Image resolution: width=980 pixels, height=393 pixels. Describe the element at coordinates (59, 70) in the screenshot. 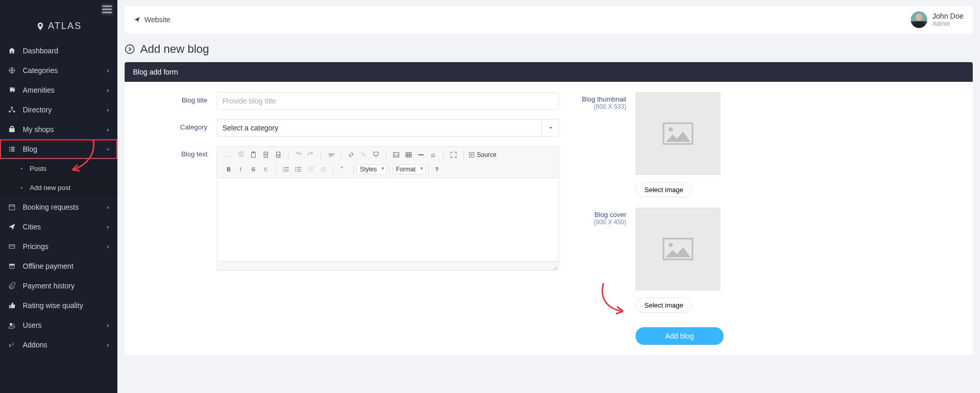

I see `sidebar-item-categories: Categories` at that location.